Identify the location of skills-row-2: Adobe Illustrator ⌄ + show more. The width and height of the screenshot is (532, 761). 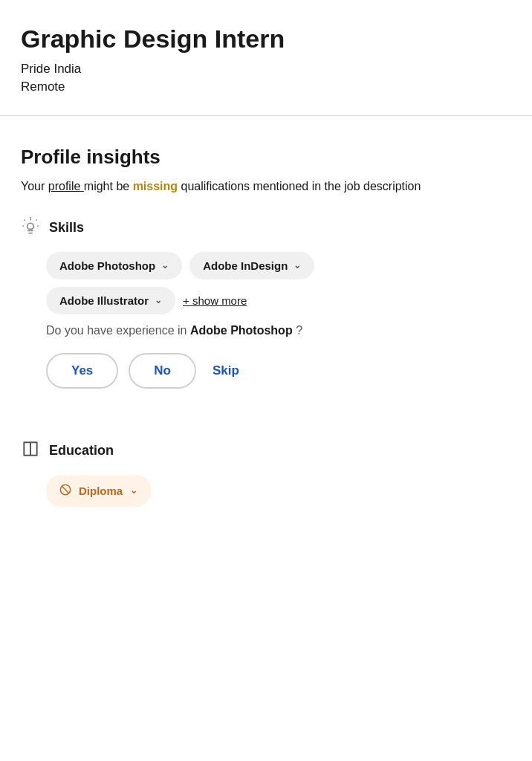
(279, 300).